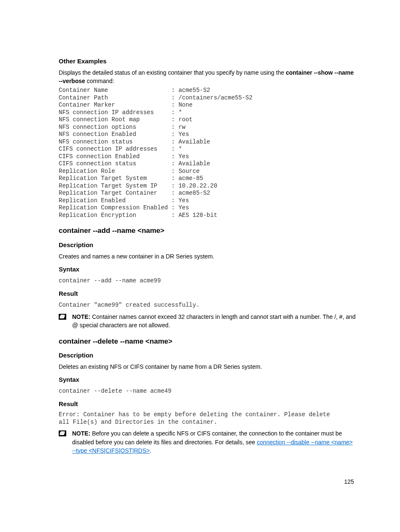 The height and width of the screenshot is (532, 400). I want to click on description-delete: Deletes an existing NFS or CIFS containe…, so click(207, 367).